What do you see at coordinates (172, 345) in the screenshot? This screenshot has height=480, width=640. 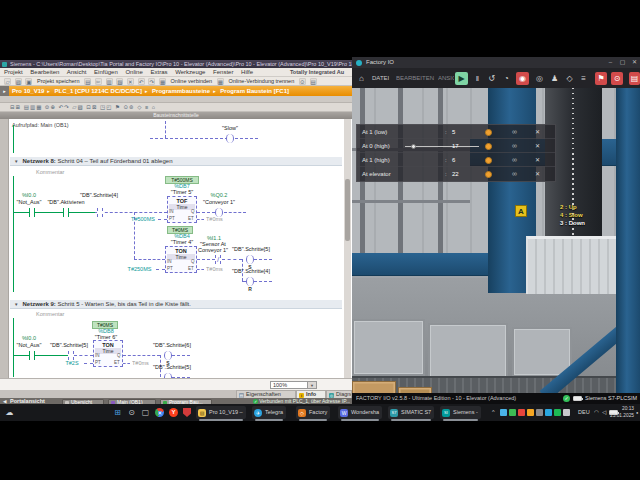 I see `set-coil-tag: "DB".Schritte[6]` at bounding box center [172, 345].